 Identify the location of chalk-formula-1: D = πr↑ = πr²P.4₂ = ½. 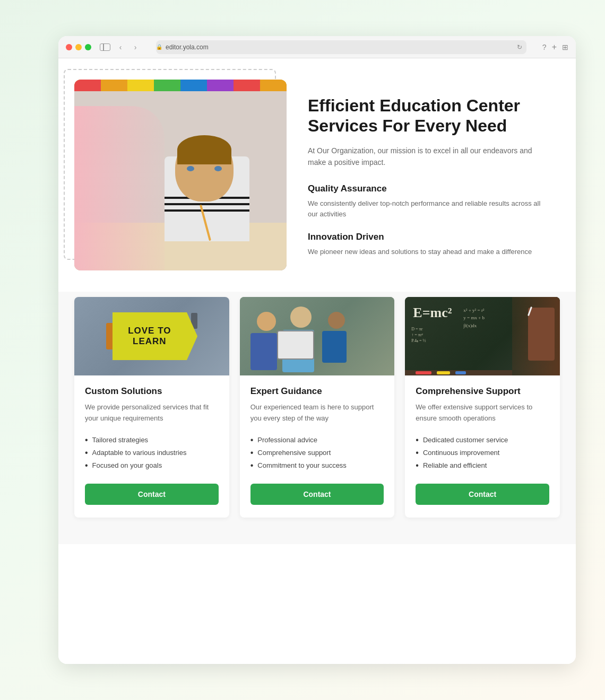
(418, 335).